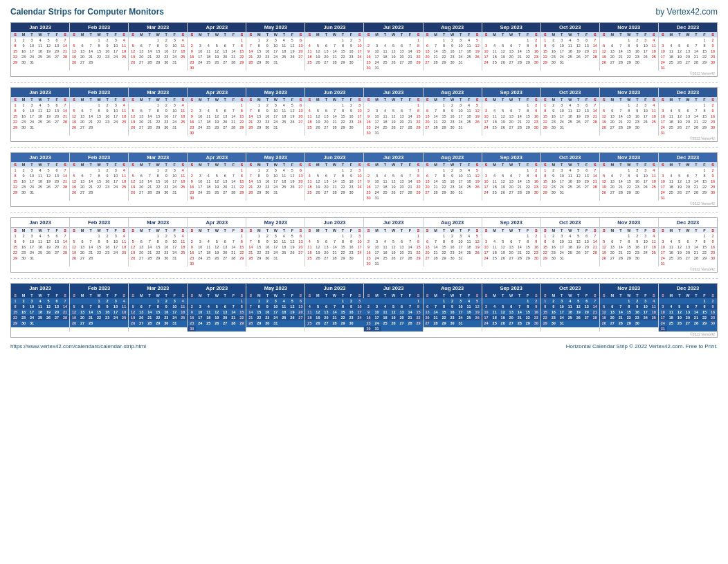 Image resolution: width=728 pixels, height=564 pixels. What do you see at coordinates (78, 346) in the screenshot?
I see `footer-url: https://www.vertex42.com/calendars/calen…` at bounding box center [78, 346].